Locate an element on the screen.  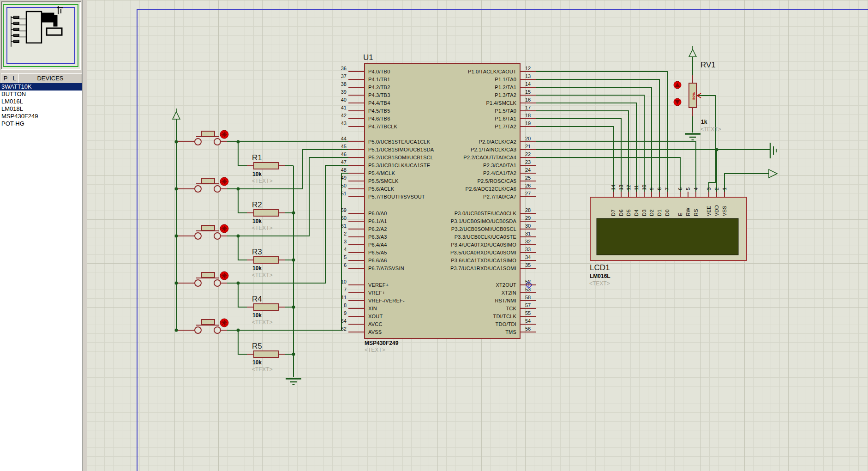
pin-number: 47 is located at coordinates (344, 162).